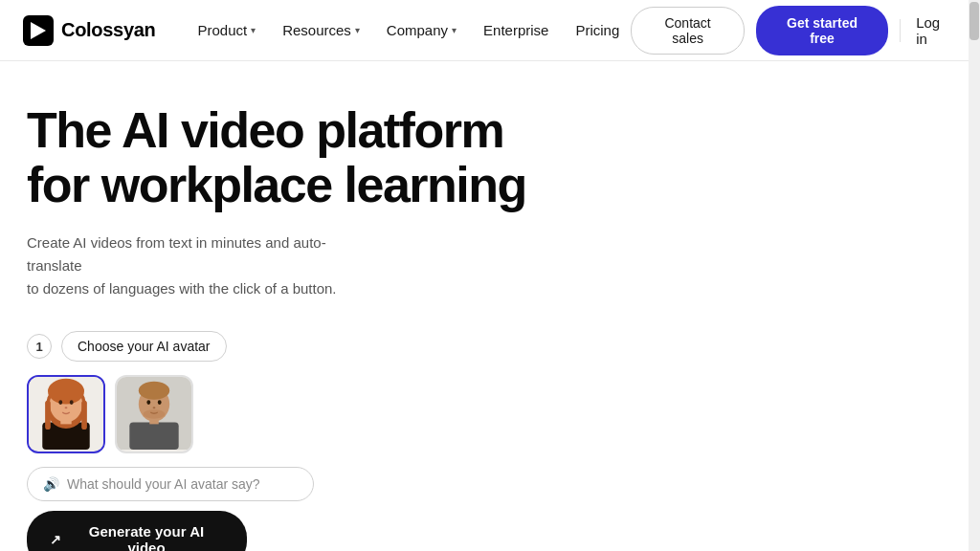  I want to click on scrollbar, so click(974, 276).